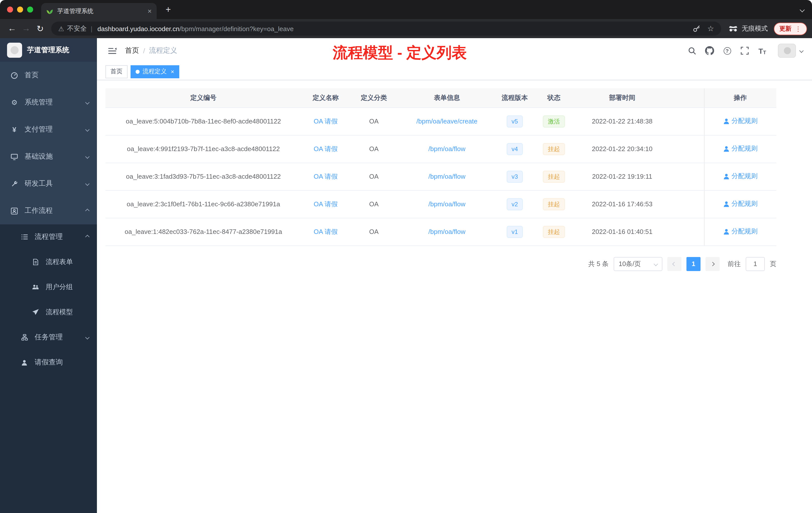  I want to click on github-icon, so click(709, 51).